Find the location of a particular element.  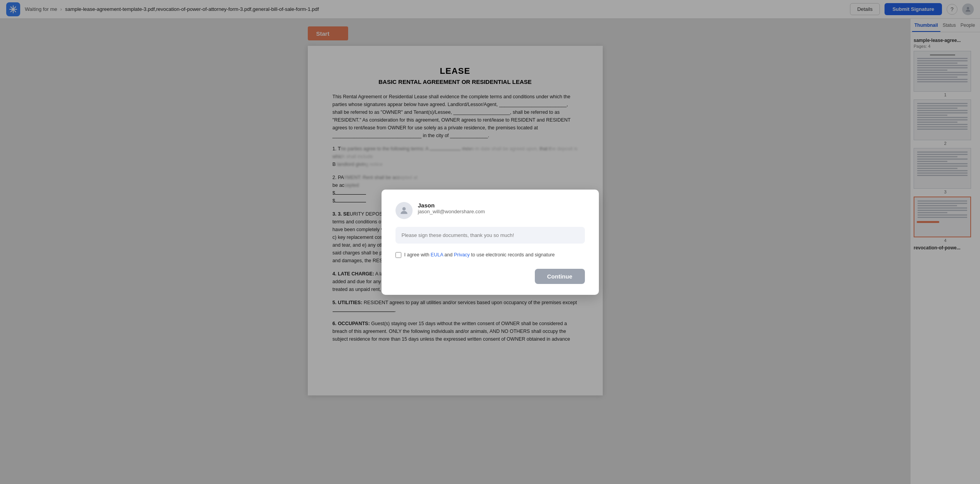

eula-link: EULA is located at coordinates (437, 255).